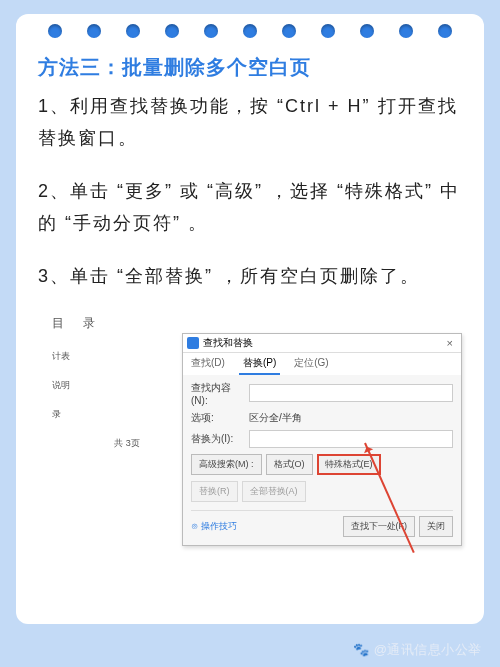  I want to click on doc-total: 共 3页, so click(127, 444).